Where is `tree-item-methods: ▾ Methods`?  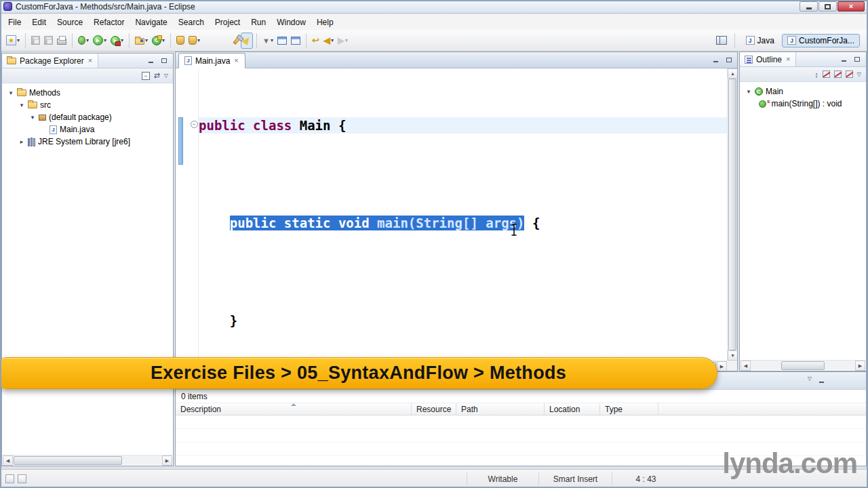
tree-item-methods: ▾ Methods is located at coordinates (87, 93).